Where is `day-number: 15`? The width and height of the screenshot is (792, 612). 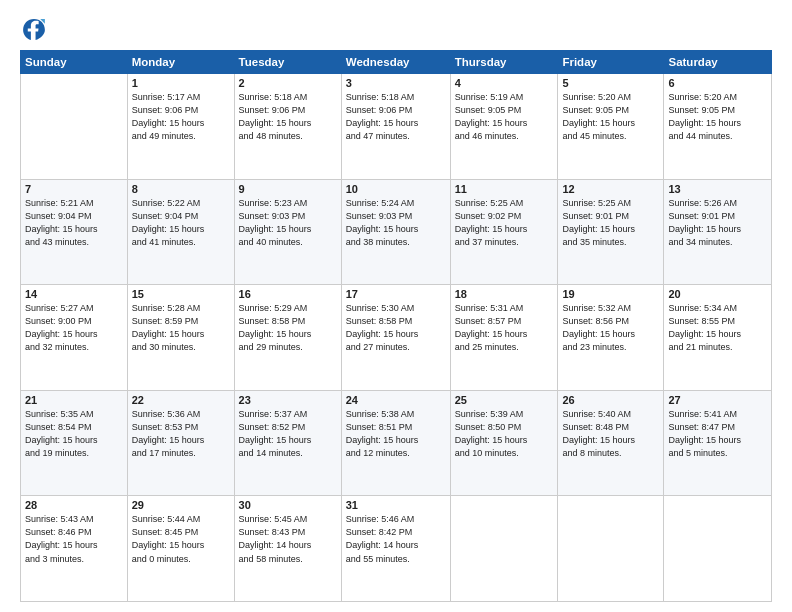 day-number: 15 is located at coordinates (181, 294).